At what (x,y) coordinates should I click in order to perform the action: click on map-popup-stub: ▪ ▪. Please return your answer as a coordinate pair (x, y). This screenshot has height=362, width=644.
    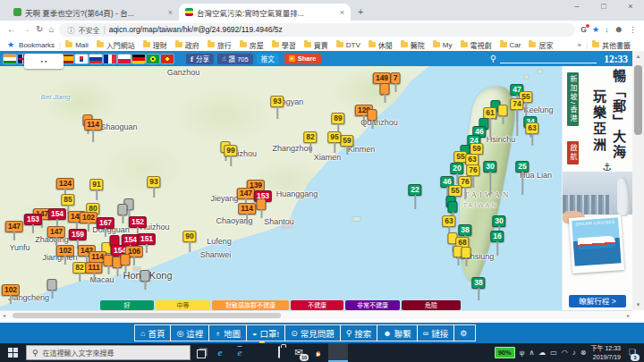
    Looking at the image, I should click on (44, 61).